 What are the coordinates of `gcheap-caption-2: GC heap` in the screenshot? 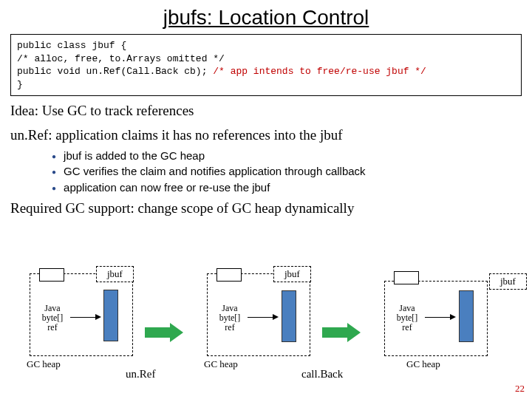 It's located at (221, 364).